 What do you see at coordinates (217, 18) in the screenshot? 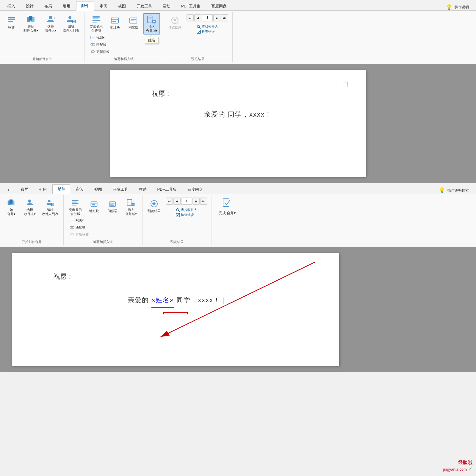
I see `nav-next-top: ▶` at bounding box center [217, 18].